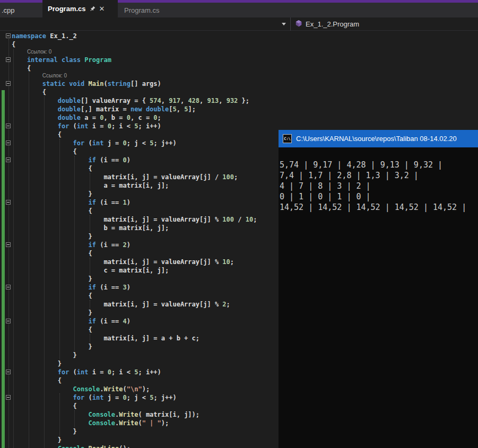 This screenshot has width=478, height=448. I want to click on code-line: if (i == 1), so click(134, 203).